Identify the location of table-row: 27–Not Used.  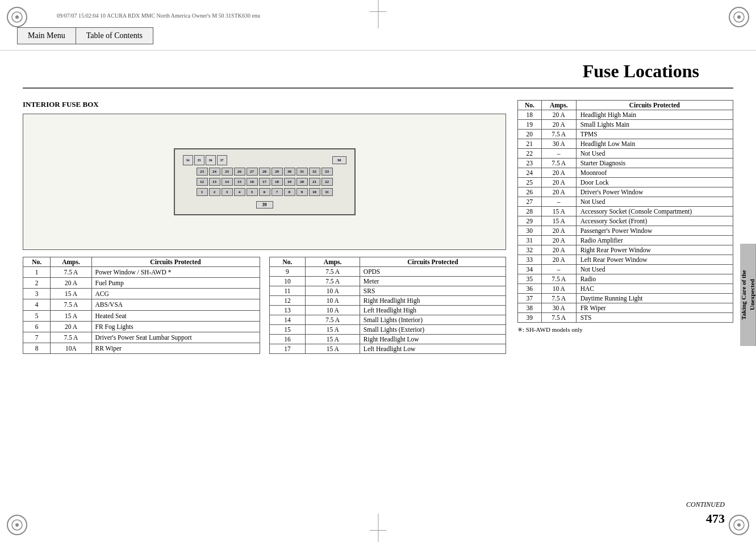
(626, 202).